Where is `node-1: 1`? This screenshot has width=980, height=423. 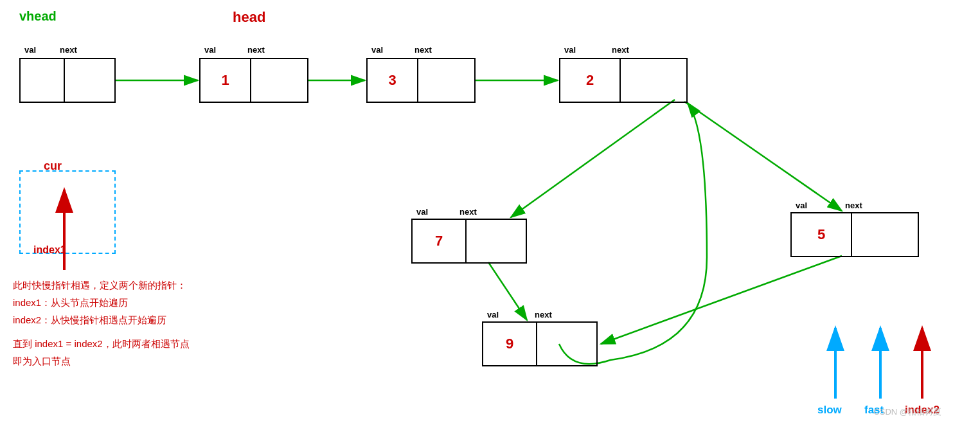
node-1: 1 is located at coordinates (254, 80).